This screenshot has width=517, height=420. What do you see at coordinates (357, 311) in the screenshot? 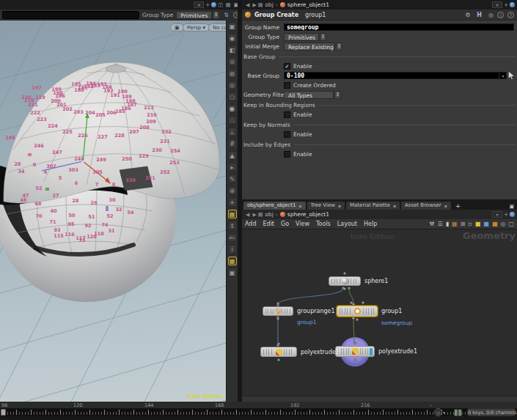
I see `node-group1` at bounding box center [357, 311].